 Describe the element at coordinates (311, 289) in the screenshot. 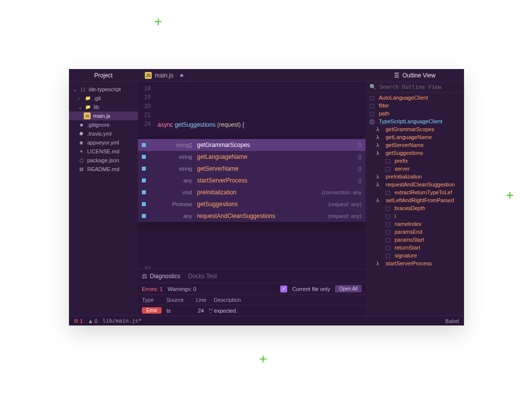

I see `current-file-label: Current file only` at that location.